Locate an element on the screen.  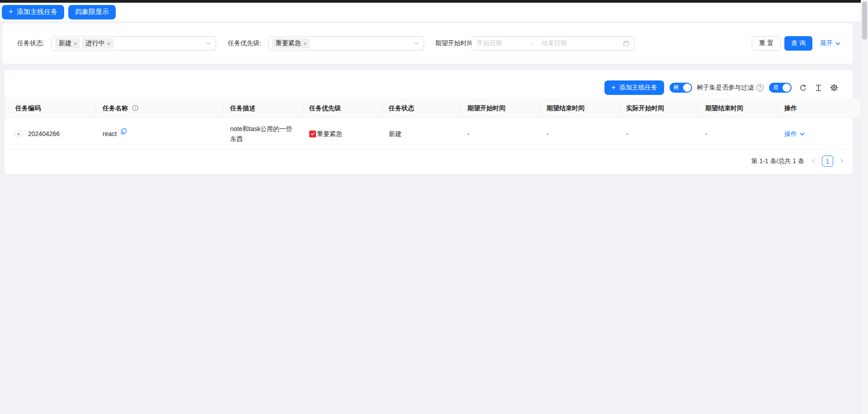
table-toolbar: + 添加主线任务 树 树子集是否参与过滤 ? 是 is located at coordinates (429, 88).